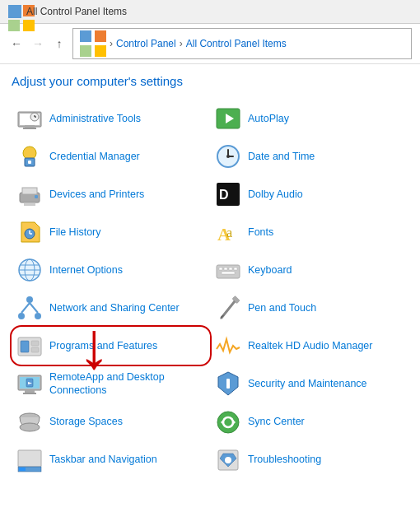  Describe the element at coordinates (30, 460) in the screenshot. I see `taskbar-and-navigation-icon` at that location.